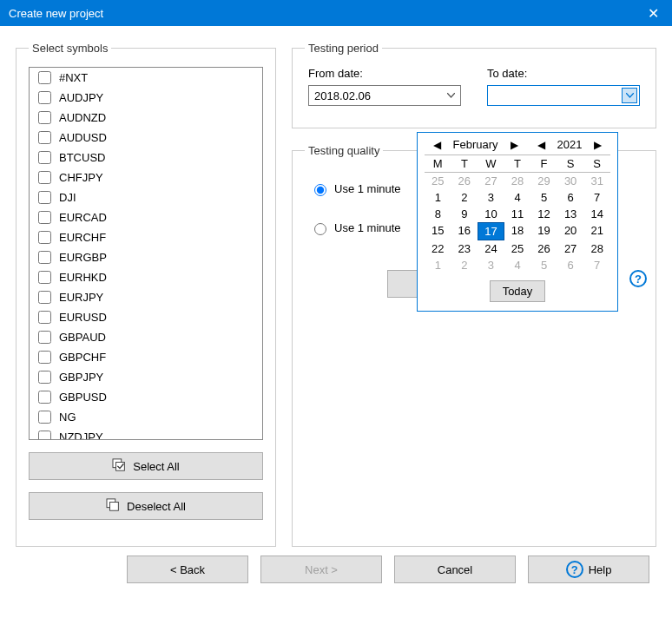  I want to click on close-icon: ✕, so click(653, 14).